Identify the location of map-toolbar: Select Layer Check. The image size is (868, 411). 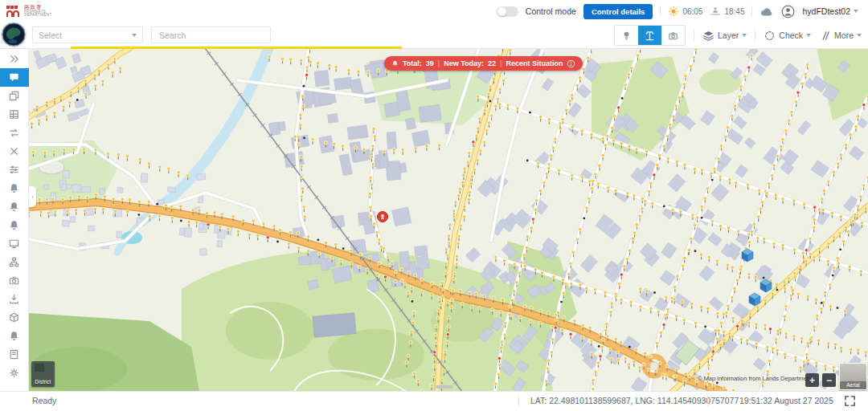
(434, 35).